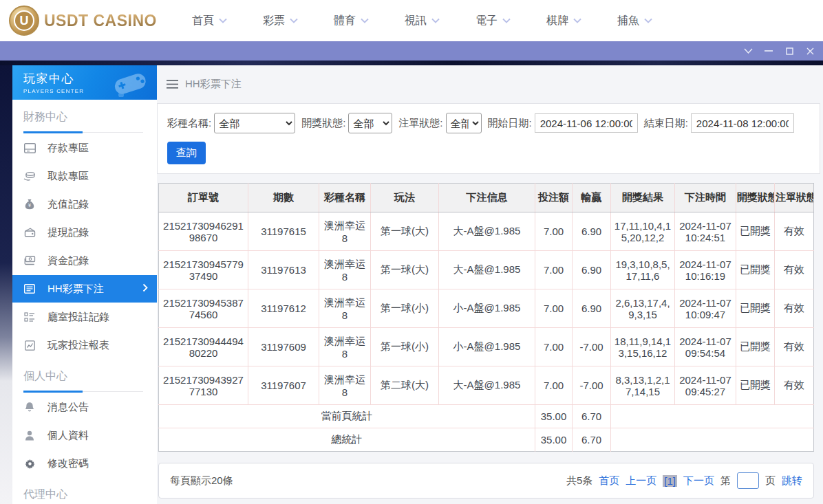 The width and height of the screenshot is (823, 504). I want to click on table-row: 2152173094449480220 31197609 澳洲幸运8 第一球(小…, so click(487, 347).